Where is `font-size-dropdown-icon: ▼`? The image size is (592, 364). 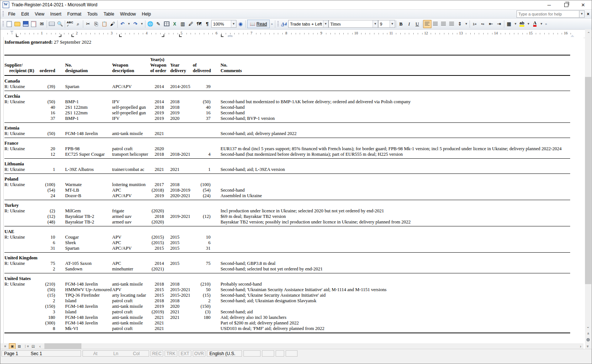 font-size-dropdown-icon: ▼ is located at coordinates (392, 24).